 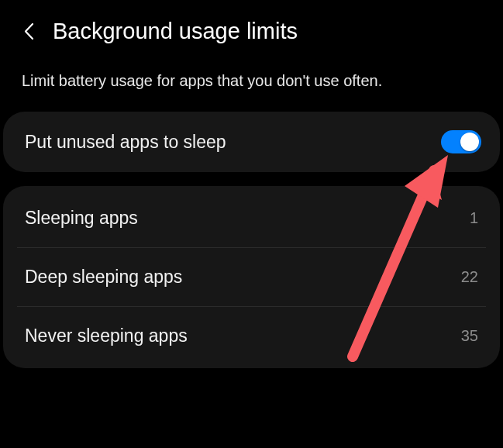 I want to click on toggle-row-unused-apps: Put unused apps to sleep, so click(x=251, y=142).